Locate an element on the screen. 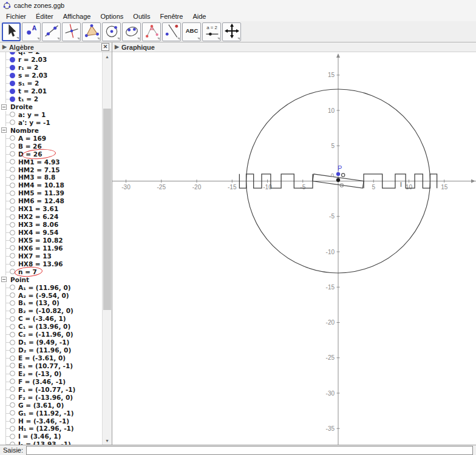 Image resolution: width=476 pixels, height=455 pixels. algebra-scrollbar: ▲ ▼ is located at coordinates (107, 249).